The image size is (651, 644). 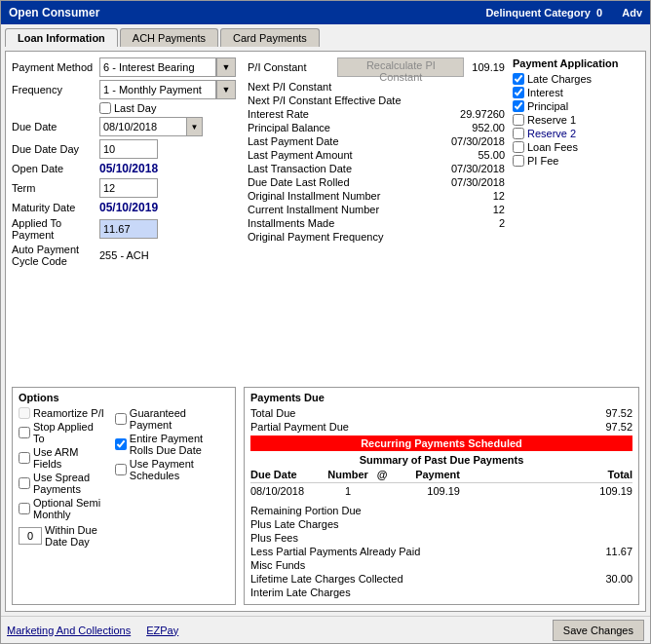 I want to click on misc-less-partial-row: Less Partial Payments Already Paid 11.67, so click(x=441, y=551).